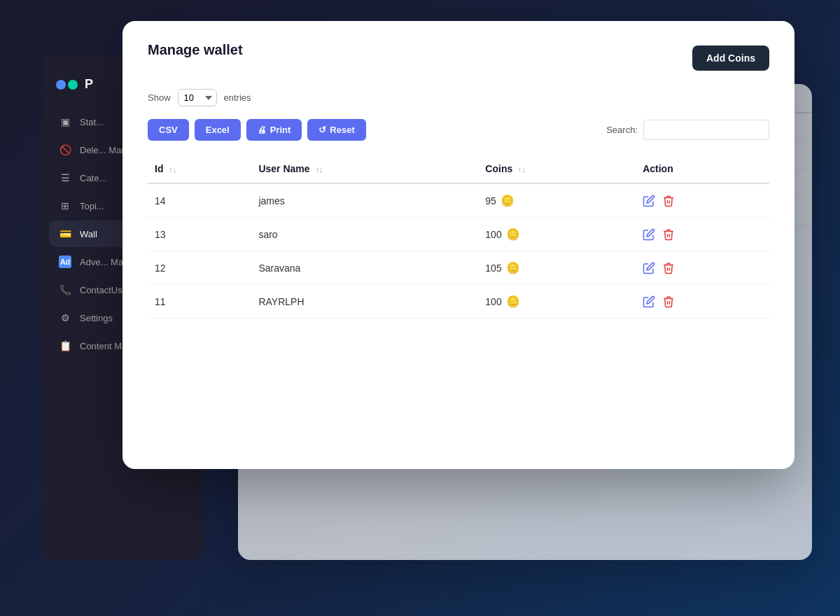 The width and height of the screenshot is (840, 616). What do you see at coordinates (257, 130) in the screenshot?
I see `export-buttons: CSV Excel 🖨 Print ↺ Reset` at bounding box center [257, 130].